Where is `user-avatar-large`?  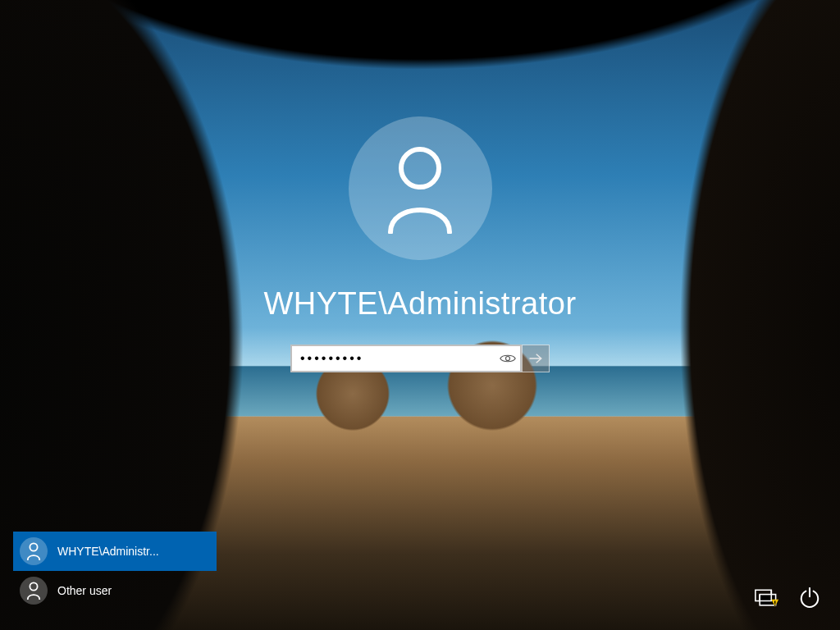 user-avatar-large is located at coordinates (420, 189).